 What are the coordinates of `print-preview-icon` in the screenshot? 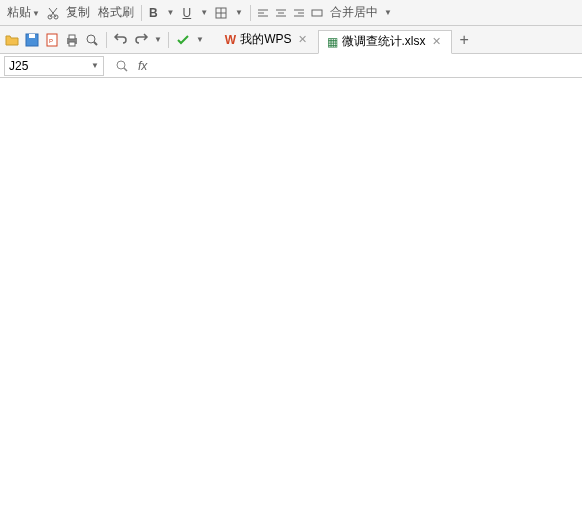 It's located at (92, 40).